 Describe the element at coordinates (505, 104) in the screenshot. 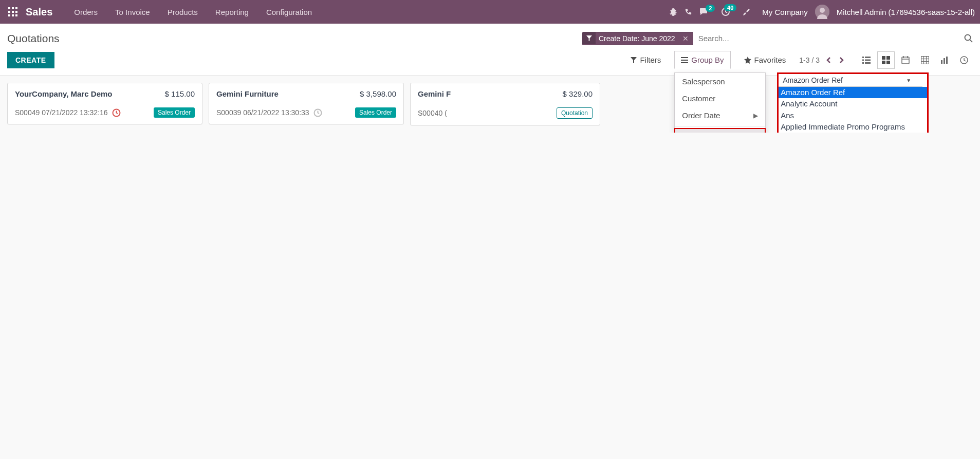

I see `kanban-card: Gemini F $ 329.00 S00040 ( Quotation` at that location.